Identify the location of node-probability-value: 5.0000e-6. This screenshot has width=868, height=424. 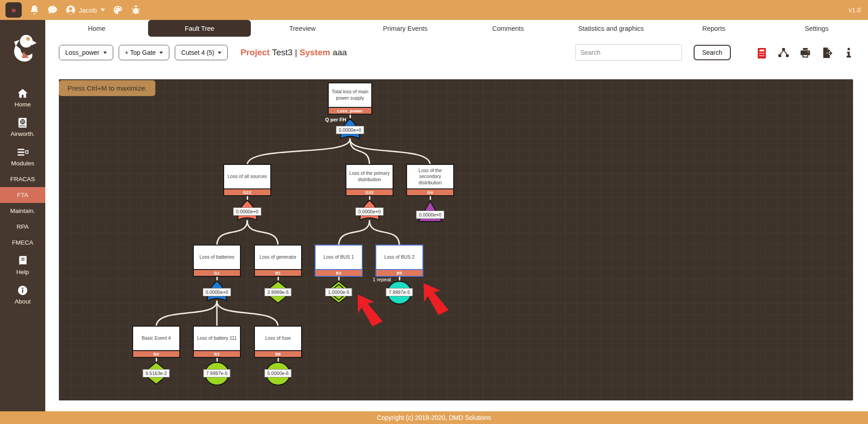
(278, 373).